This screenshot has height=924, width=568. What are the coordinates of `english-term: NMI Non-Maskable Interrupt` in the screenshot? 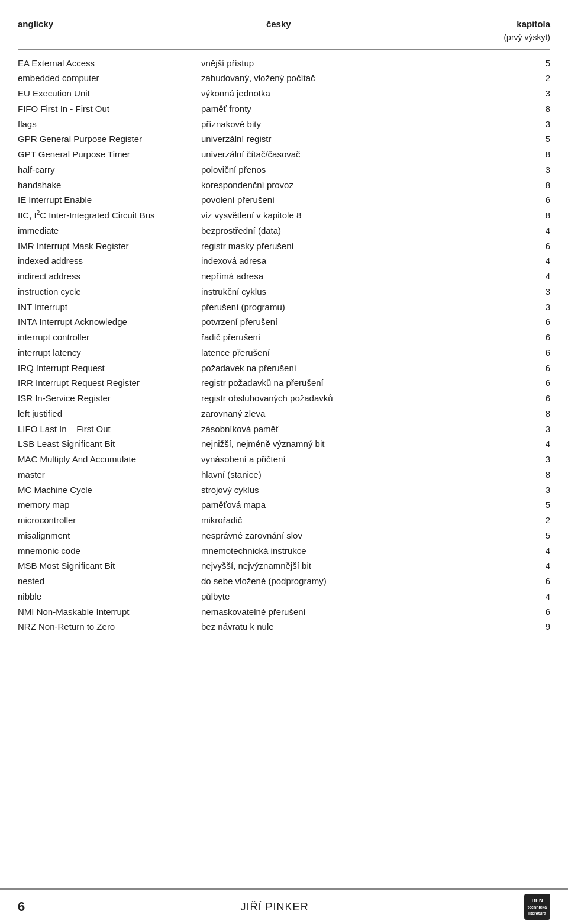 It's located at (109, 612).